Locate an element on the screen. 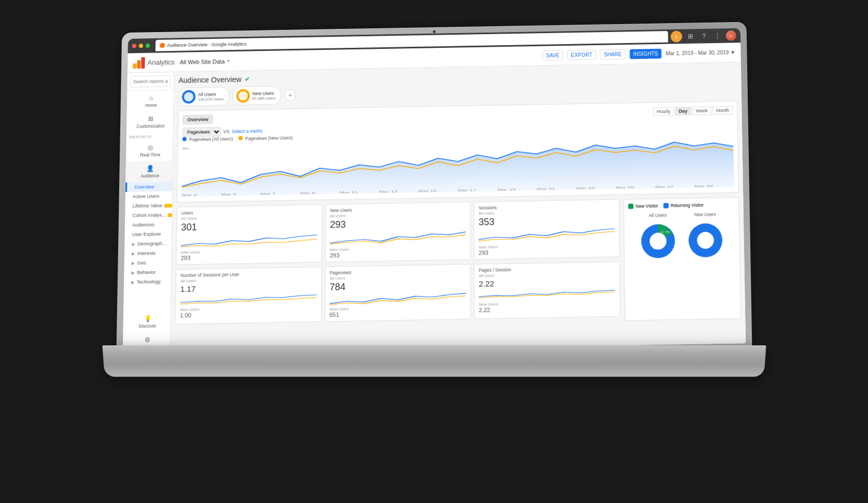  stats-grid-bottom: Number of Sessions per User All Users 1.… is located at coordinates (398, 293).